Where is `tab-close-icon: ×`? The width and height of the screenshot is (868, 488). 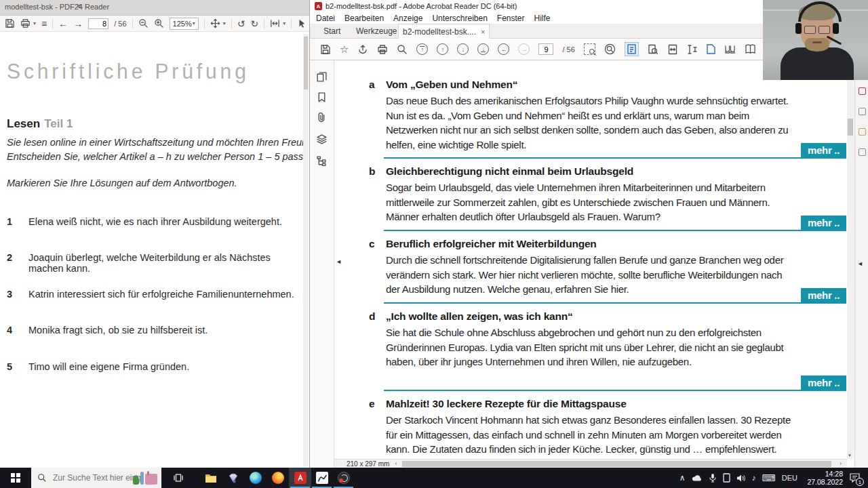 tab-close-icon: × is located at coordinates (483, 32).